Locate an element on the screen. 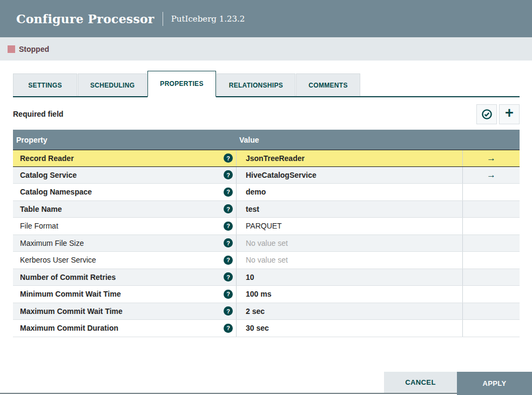 This screenshot has width=532, height=395. property-name: Record Reader is located at coordinates (47, 158).